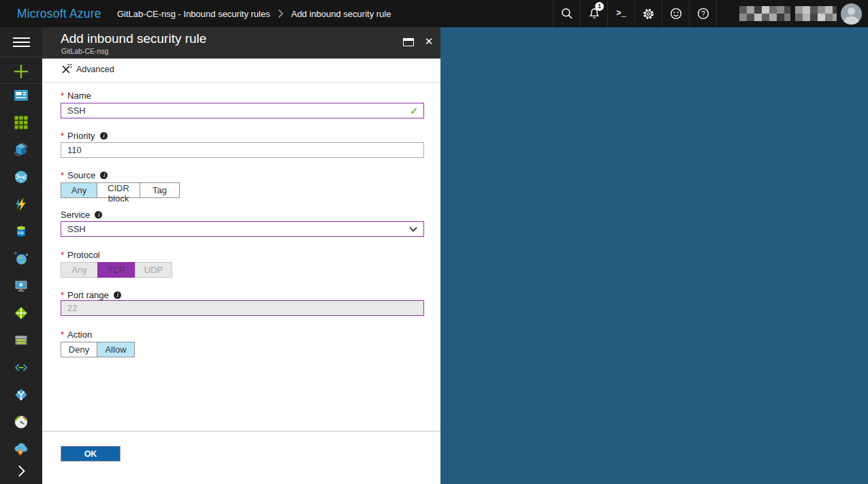  Describe the element at coordinates (21, 150) in the screenshot. I see `cube-icon` at that location.